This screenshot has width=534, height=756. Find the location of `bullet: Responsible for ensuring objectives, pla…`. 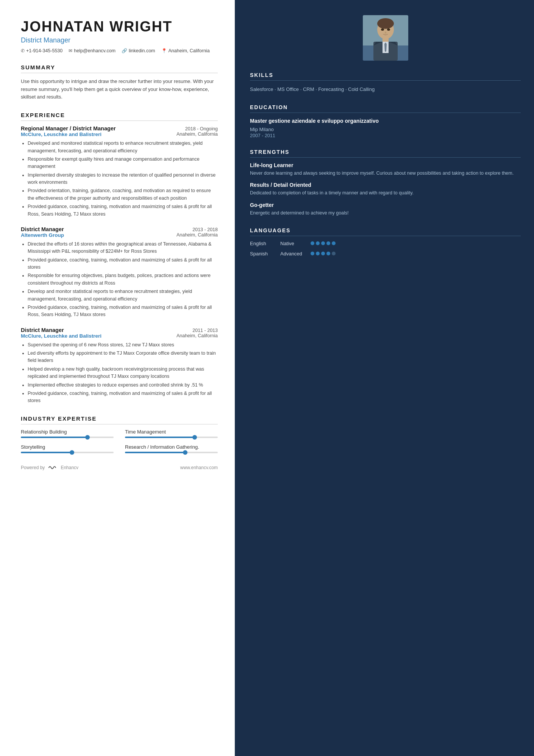

bullet: Responsible for ensuring objectives, pla… is located at coordinates (123, 280).